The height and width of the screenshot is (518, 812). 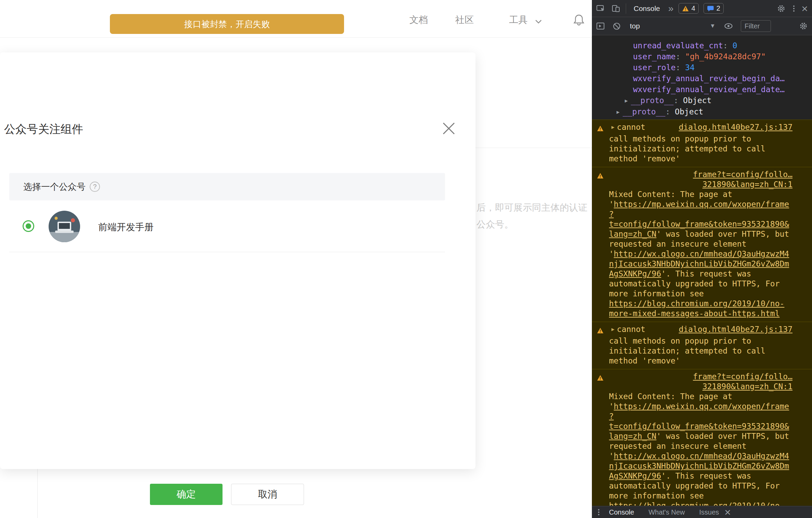 What do you see at coordinates (227, 24) in the screenshot?
I see `toast-text: 接口被封禁，开启失败` at bounding box center [227, 24].